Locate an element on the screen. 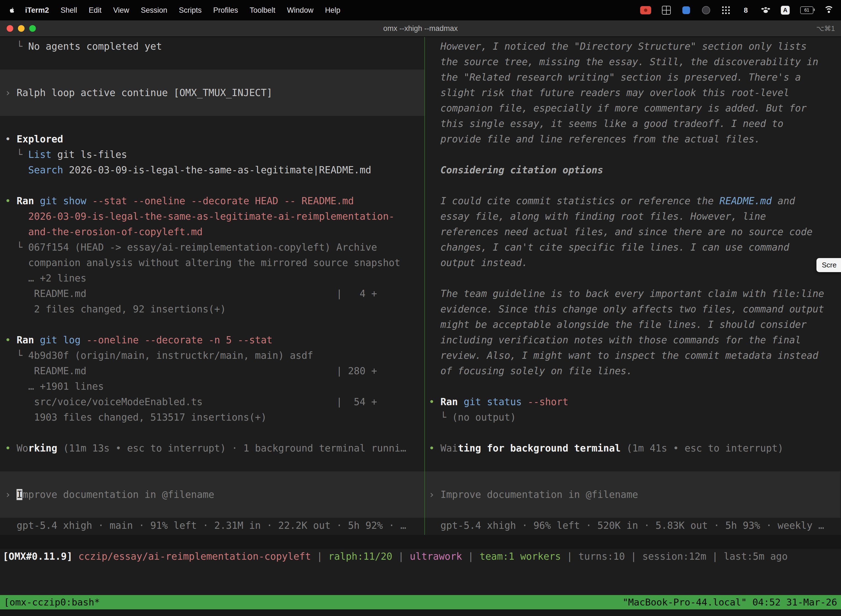 This screenshot has height=616, width=841. text-segment: git ls-files is located at coordinates (89, 154).